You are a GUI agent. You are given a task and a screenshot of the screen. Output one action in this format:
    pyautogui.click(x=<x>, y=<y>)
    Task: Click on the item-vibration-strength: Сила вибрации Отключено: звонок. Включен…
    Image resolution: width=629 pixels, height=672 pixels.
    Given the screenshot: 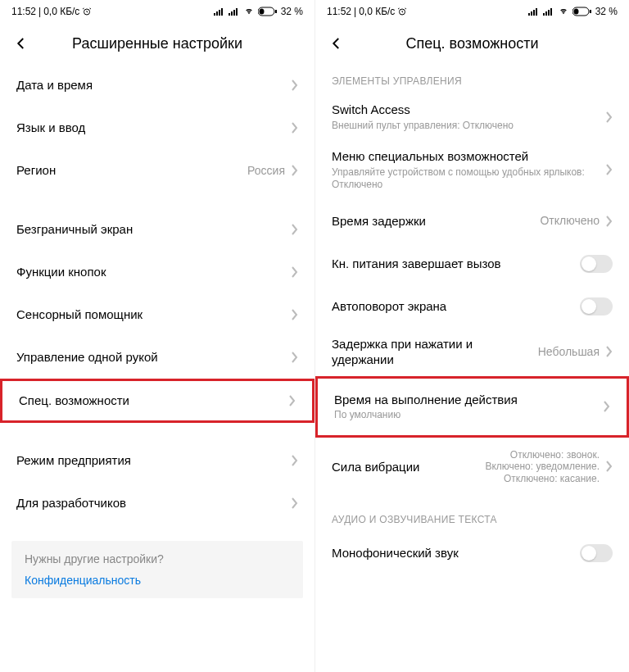 What is the action you would take?
    pyautogui.click(x=472, y=467)
    